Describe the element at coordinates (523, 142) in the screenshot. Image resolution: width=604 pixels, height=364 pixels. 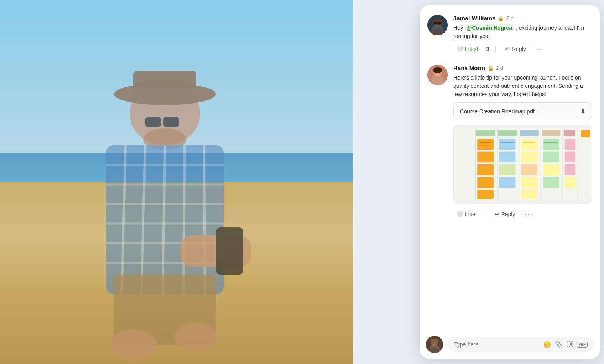
I see `comment-content: Hana Moon 🔒 2 d Here's a little tip for …` at that location.